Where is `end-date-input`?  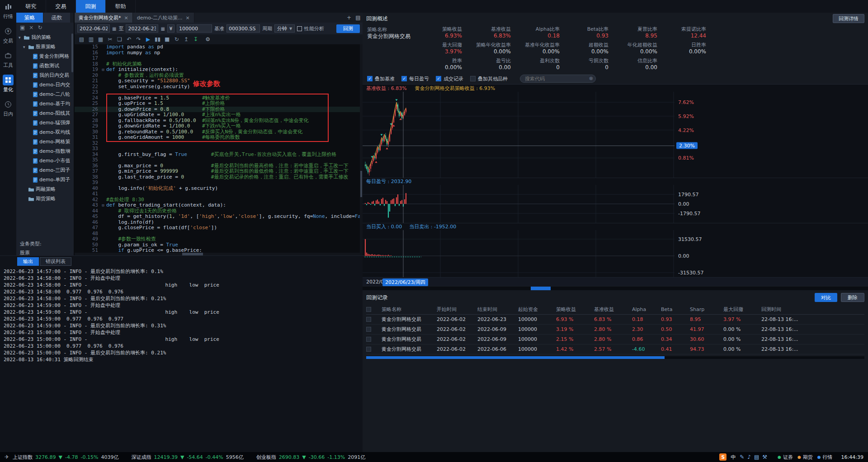 end-date-input is located at coordinates (142, 28).